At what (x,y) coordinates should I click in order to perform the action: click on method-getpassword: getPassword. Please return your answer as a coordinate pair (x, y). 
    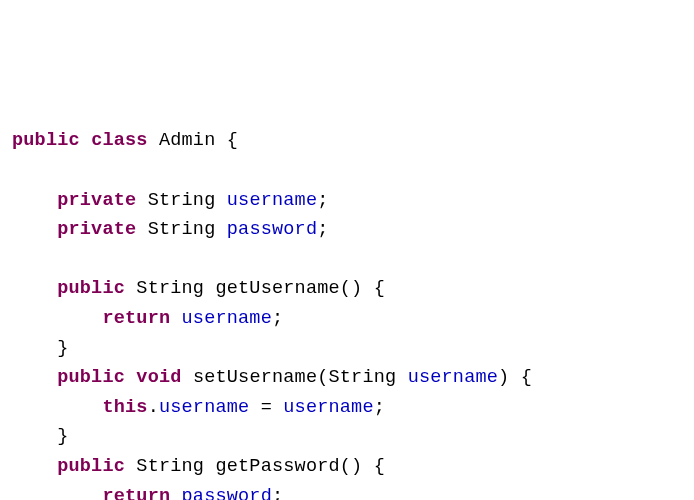
    Looking at the image, I should click on (277, 466).